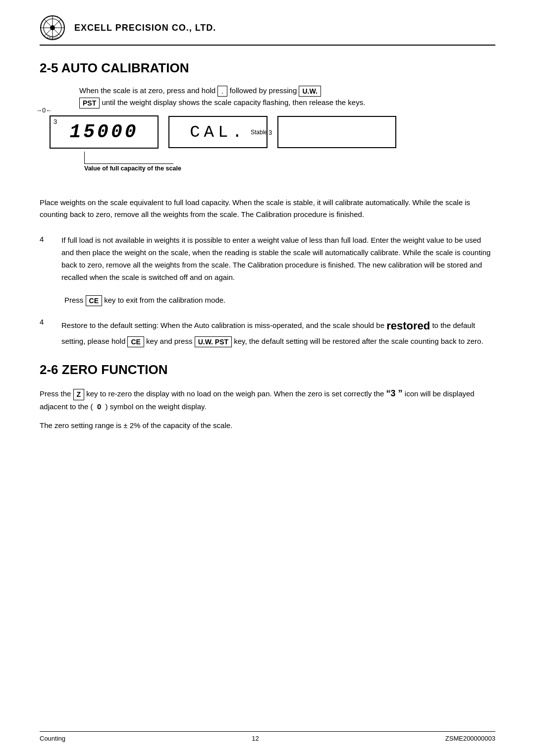 This screenshot has height=756, width=535. I want to click on stable-label: Stable, so click(259, 132).